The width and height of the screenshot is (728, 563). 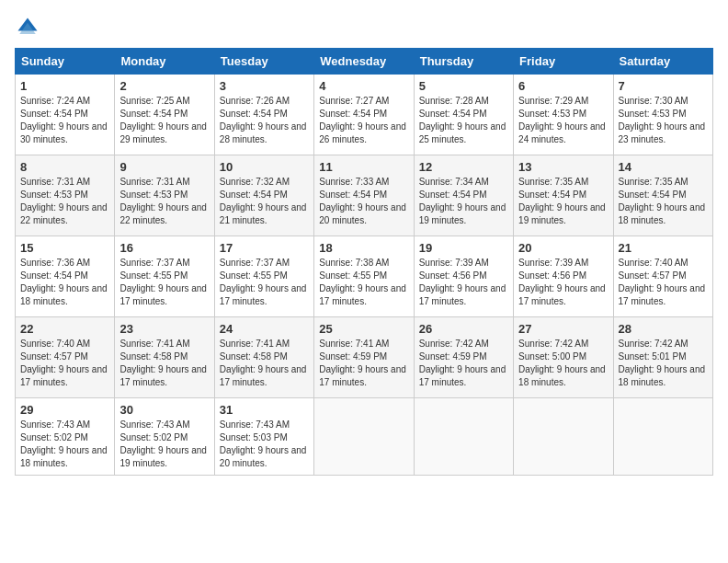 What do you see at coordinates (463, 362) in the screenshot?
I see `day-info: Sunrise: 7:42 AMSunset: 4:59 PMDaylight:…` at bounding box center [463, 362].